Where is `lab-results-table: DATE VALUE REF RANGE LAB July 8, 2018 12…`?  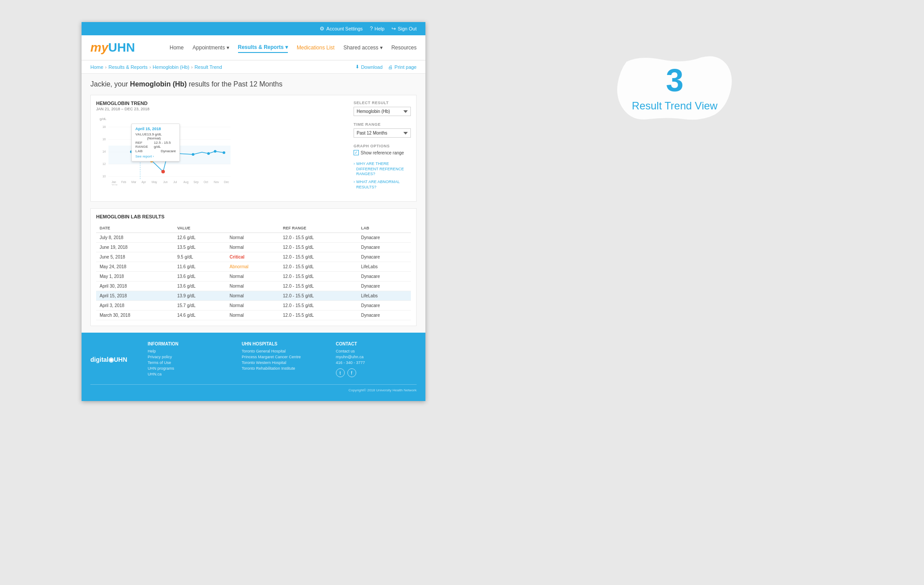
lab-results-table: DATE VALUE REF RANGE LAB July 8, 2018 12… is located at coordinates (253, 272).